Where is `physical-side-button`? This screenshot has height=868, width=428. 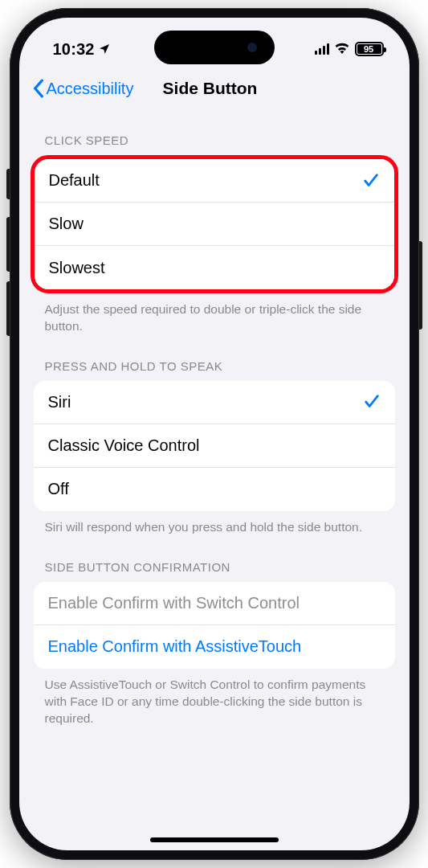
physical-side-button is located at coordinates (421, 285).